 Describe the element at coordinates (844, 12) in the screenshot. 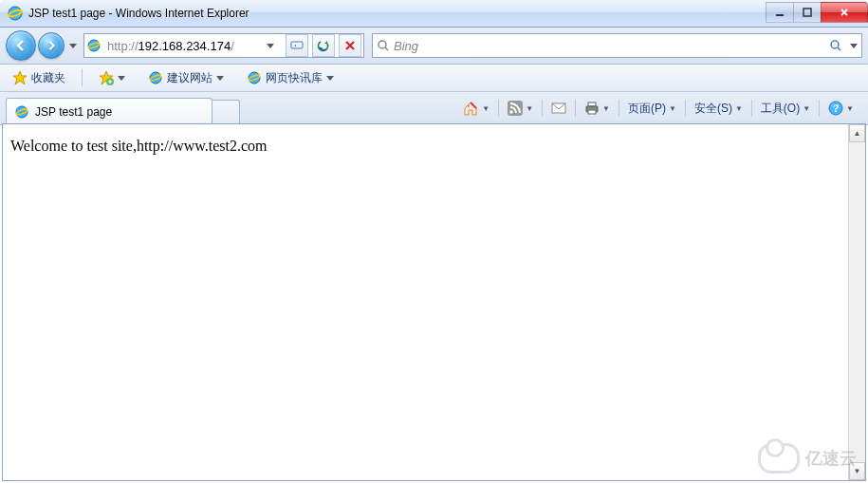

I see `close-button` at that location.